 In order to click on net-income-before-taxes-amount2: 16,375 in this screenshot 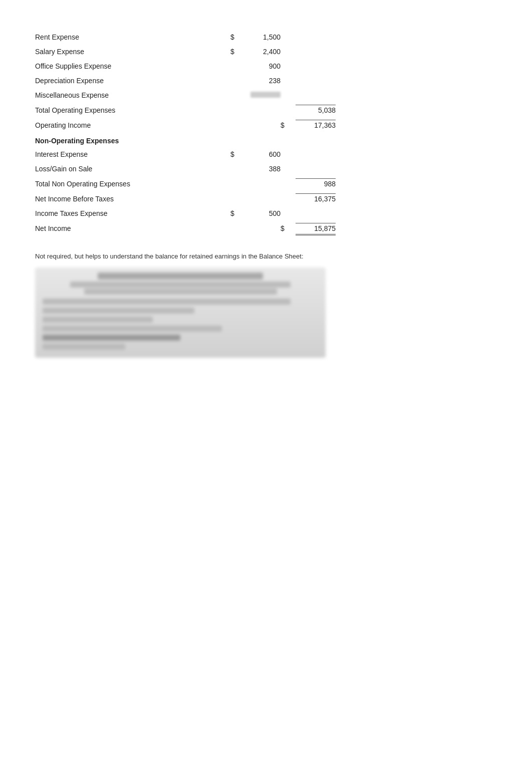, I will do `click(316, 199)`.